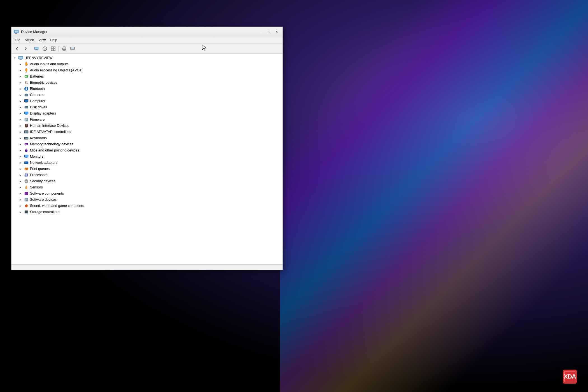 The width and height of the screenshot is (588, 392). I want to click on software-components-icon, so click(26, 193).